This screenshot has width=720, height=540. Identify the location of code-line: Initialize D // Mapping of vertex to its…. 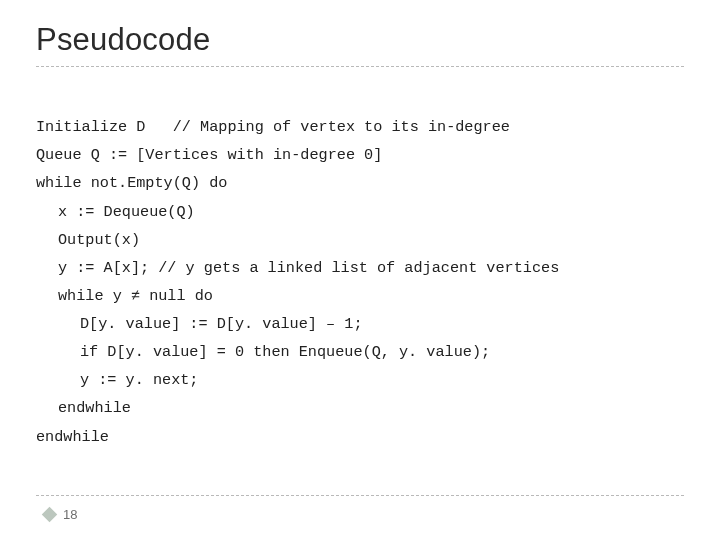
(273, 127).